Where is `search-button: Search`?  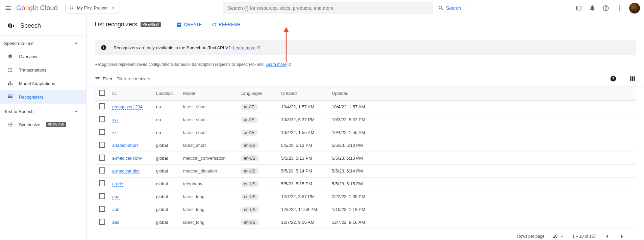 search-button: Search is located at coordinates (449, 8).